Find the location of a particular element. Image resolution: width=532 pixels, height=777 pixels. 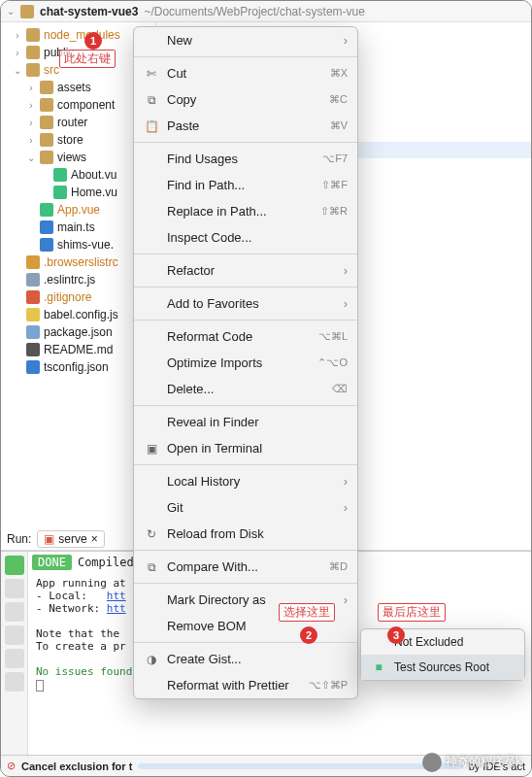

menu-item: Reformat with Prettier⌥⇧⌘P is located at coordinates (246, 686).